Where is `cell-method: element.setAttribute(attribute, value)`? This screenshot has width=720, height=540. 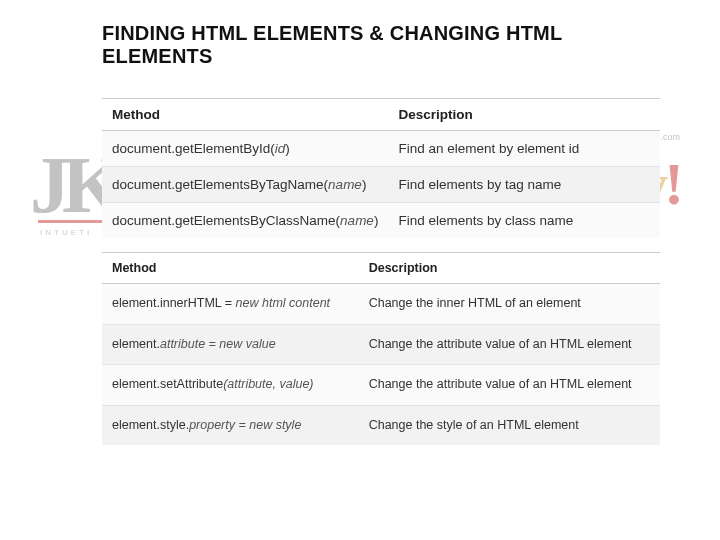 cell-method: element.setAttribute(attribute, value) is located at coordinates (230, 386).